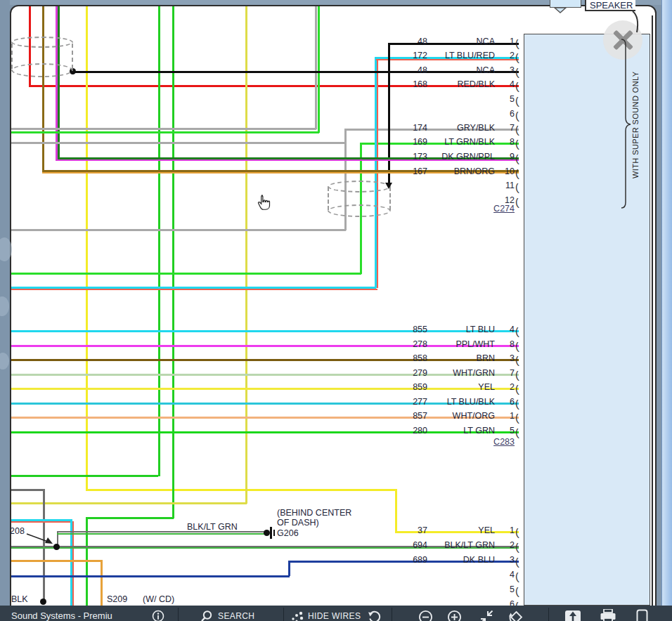  What do you see at coordinates (406, 387) in the screenshot?
I see `wire-circuit-number: 859` at bounding box center [406, 387].